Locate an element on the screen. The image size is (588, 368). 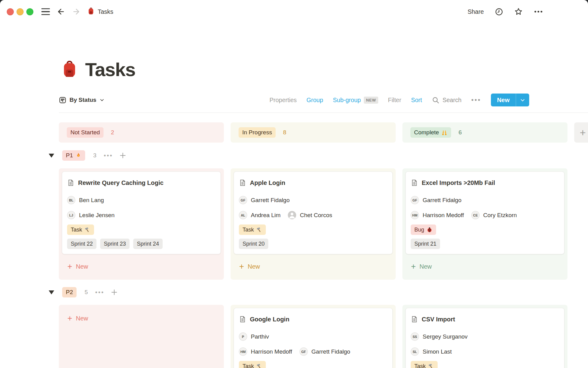
view-more-options-button: ••• is located at coordinates (476, 100).